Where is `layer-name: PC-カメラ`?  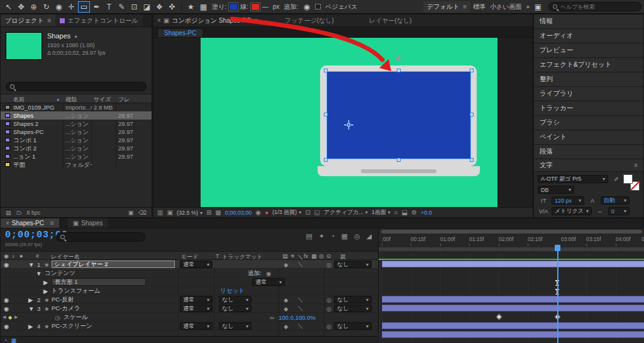 layer-name: PC-カメラ is located at coordinates (66, 308).